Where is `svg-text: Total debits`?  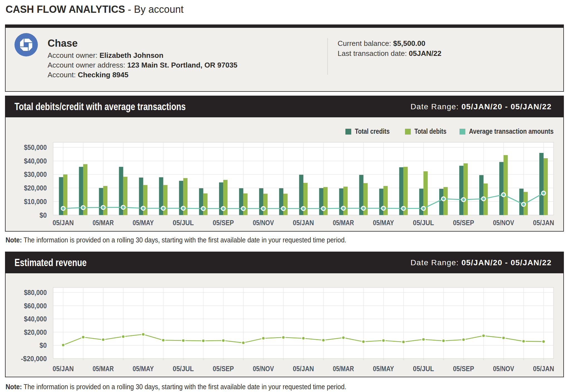
svg-text: Total debits is located at coordinates (430, 131).